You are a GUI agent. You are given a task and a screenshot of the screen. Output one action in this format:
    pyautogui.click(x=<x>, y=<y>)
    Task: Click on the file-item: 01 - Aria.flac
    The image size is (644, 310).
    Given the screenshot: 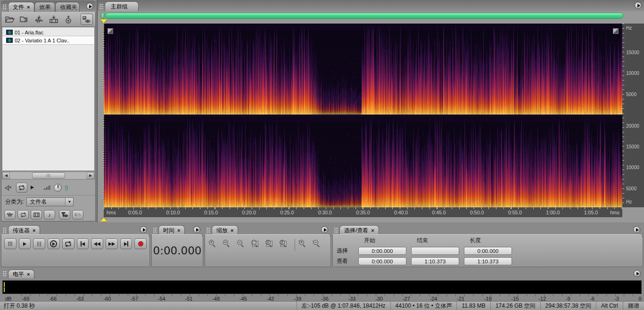 What is the action you would take?
    pyautogui.click(x=48, y=32)
    